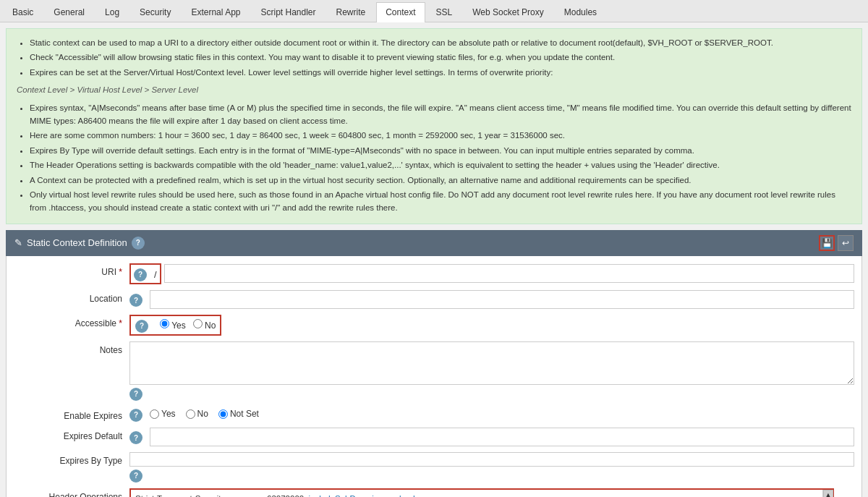 This screenshot has width=868, height=497. I want to click on expires-notset-label: Not Set, so click(239, 414).